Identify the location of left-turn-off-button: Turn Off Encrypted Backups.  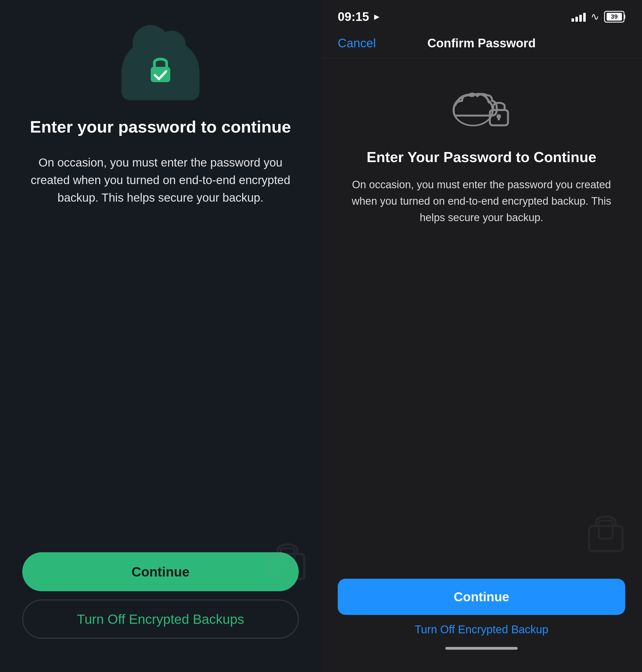
(160, 619).